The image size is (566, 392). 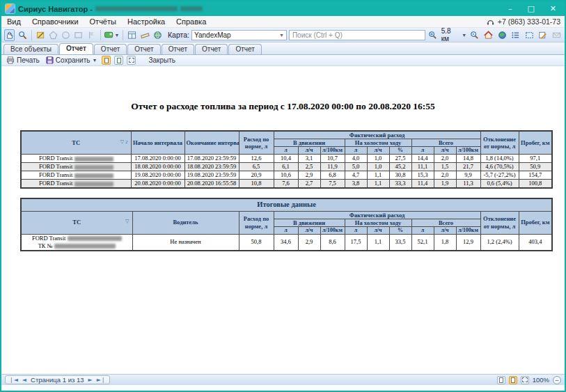 What do you see at coordinates (475, 35) in the screenshot?
I see `zoom-previous-icon` at bounding box center [475, 35].